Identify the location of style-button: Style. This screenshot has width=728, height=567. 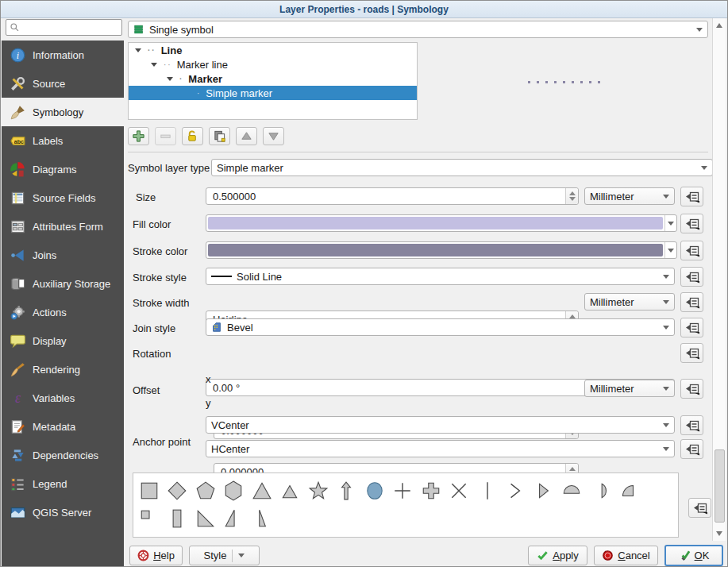
(224, 556).